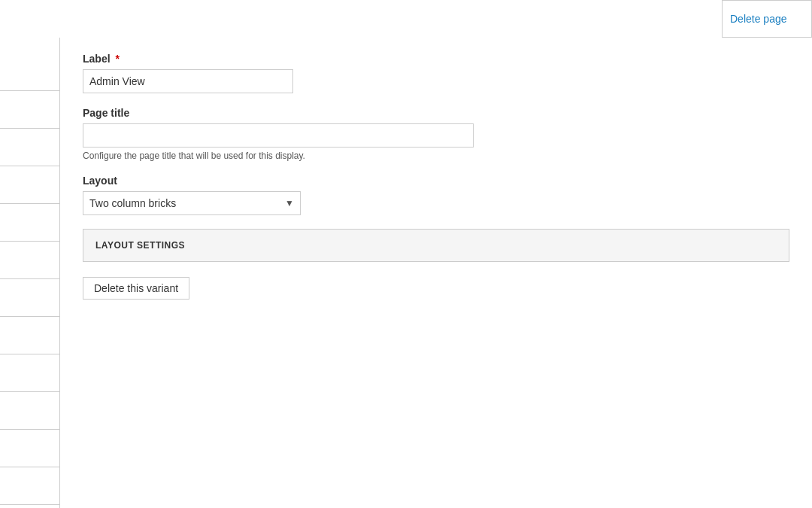  I want to click on layout-settings-section: LAYOUT SETTINGS, so click(436, 245).